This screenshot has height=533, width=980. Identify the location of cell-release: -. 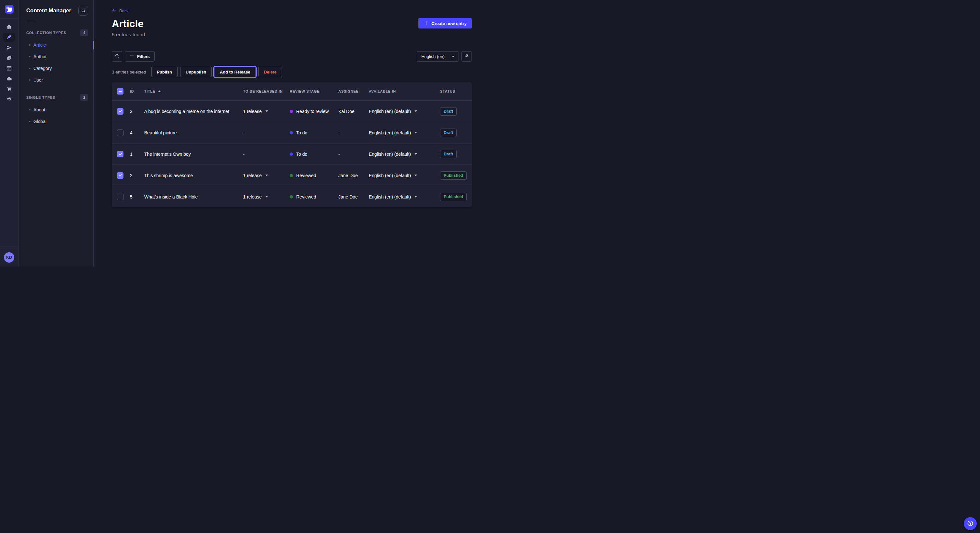
(244, 133).